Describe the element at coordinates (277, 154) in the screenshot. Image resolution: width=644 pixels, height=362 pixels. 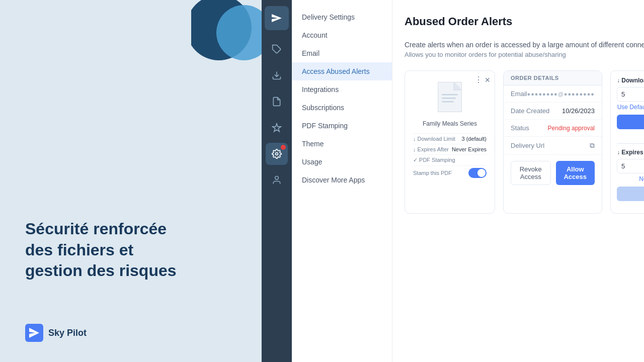
I see `sidebar-item-settings` at that location.